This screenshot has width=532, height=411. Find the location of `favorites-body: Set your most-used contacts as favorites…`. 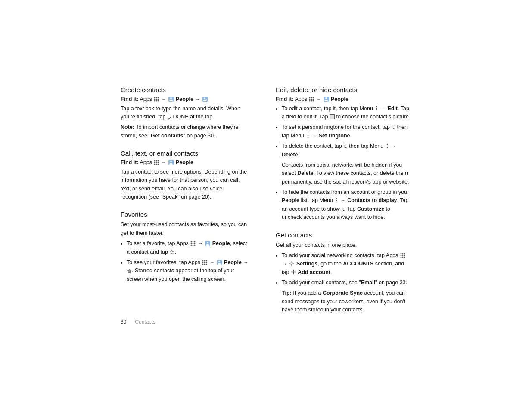

favorites-body: Set your most-used contacts as favorites… is located at coordinates (185, 229).